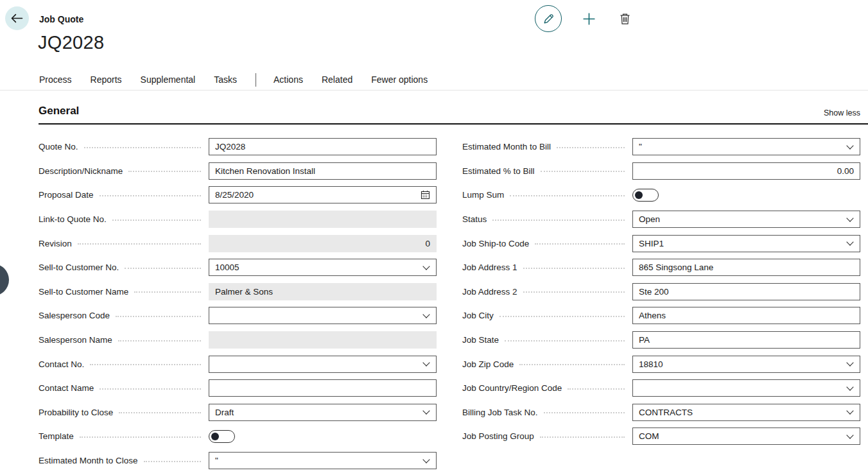  What do you see at coordinates (317, 267) in the screenshot?
I see `field-value: 10005` at bounding box center [317, 267].